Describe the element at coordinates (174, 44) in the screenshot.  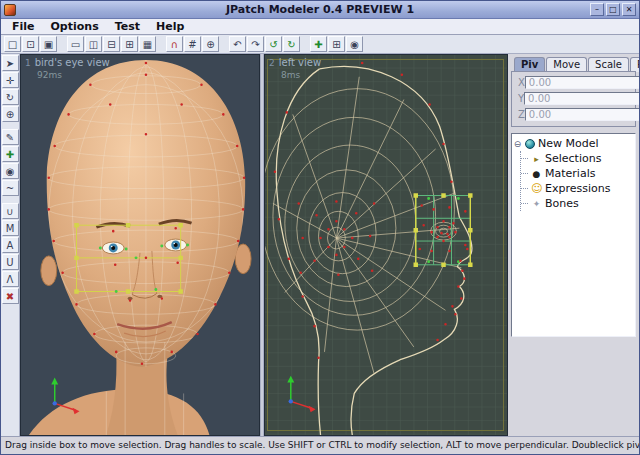
I see `magnet-tool-button: ∩` at that location.